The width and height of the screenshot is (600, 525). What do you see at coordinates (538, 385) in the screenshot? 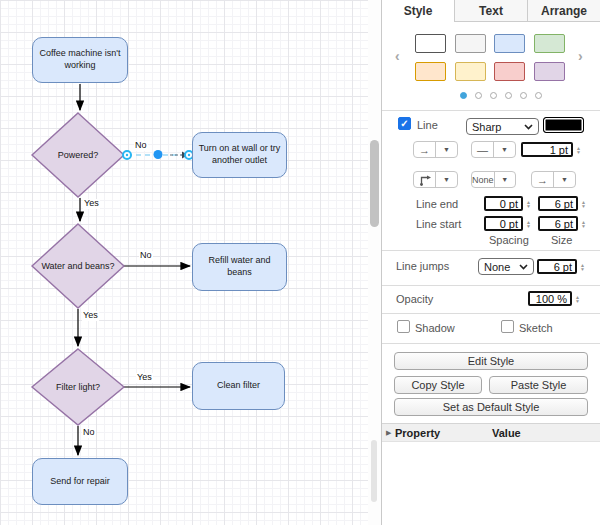
I see `paste-style-button: Paste Style` at bounding box center [538, 385].